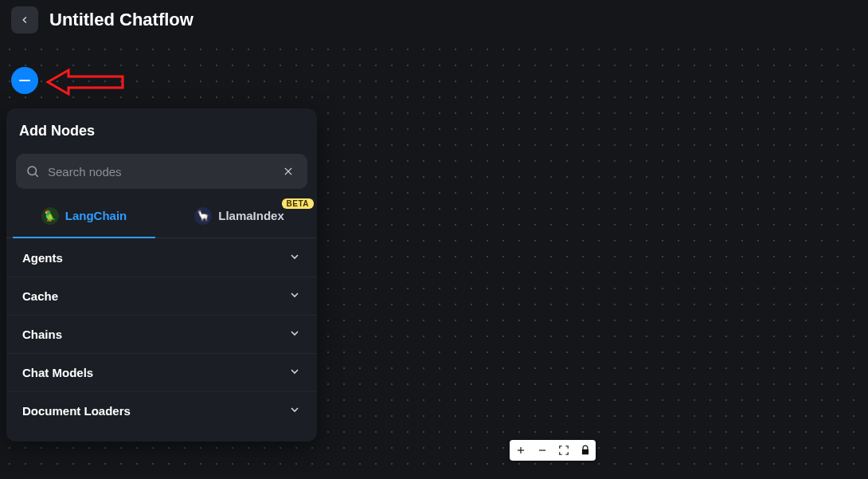  I want to click on lock-icon, so click(585, 450).